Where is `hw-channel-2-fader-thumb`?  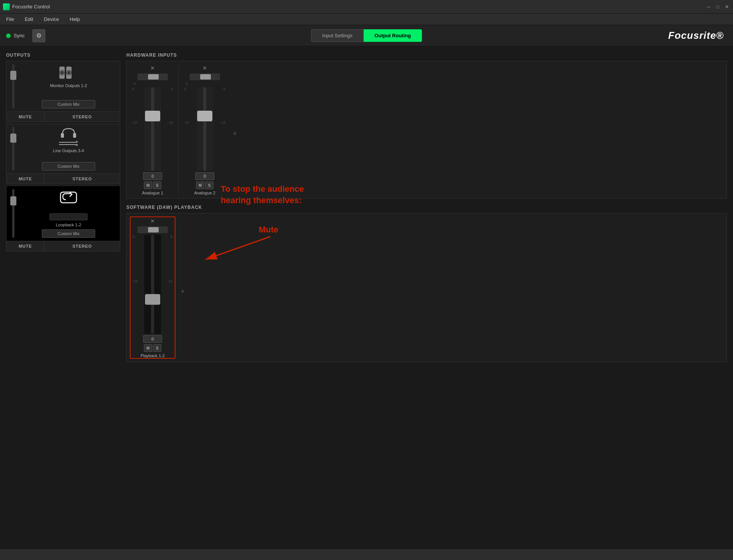
hw-channel-2-fader-thumb is located at coordinates (205, 116).